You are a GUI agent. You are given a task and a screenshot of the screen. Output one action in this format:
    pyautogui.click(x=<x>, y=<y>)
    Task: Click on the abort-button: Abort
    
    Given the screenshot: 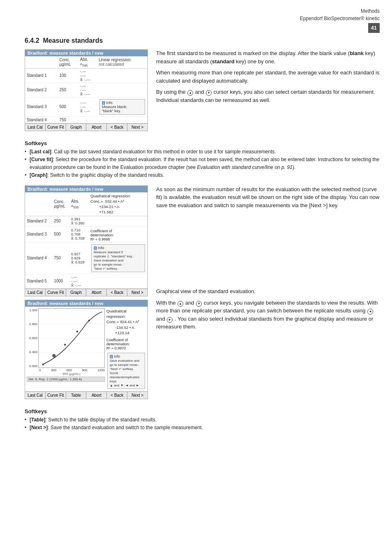 What is the action you would take?
    pyautogui.click(x=97, y=127)
    